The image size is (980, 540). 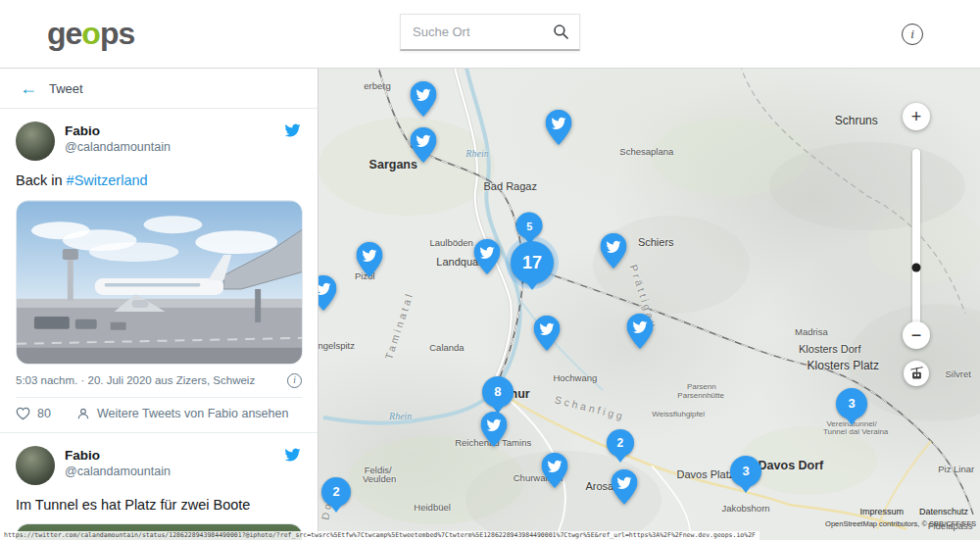 What do you see at coordinates (159, 506) in the screenshot?
I see `tweet-text: Im Tunnel es hat Platz für zwei Boote` at bounding box center [159, 506].